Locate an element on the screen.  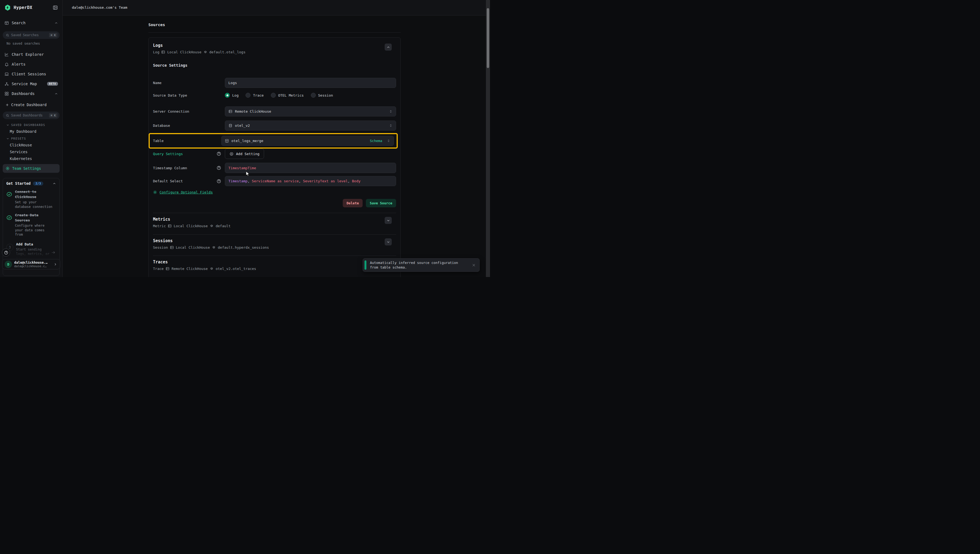
sidebar-item-search: Search is located at coordinates (31, 23).